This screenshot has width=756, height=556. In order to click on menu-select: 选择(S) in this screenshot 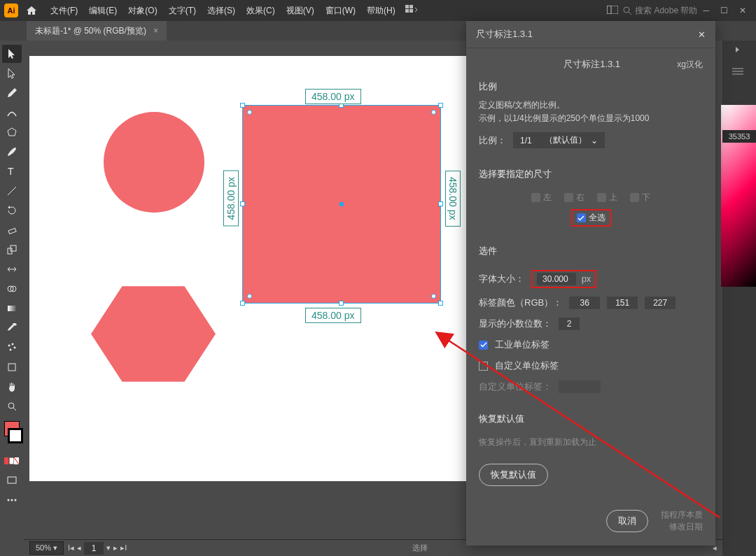, I will do `click(221, 11)`.